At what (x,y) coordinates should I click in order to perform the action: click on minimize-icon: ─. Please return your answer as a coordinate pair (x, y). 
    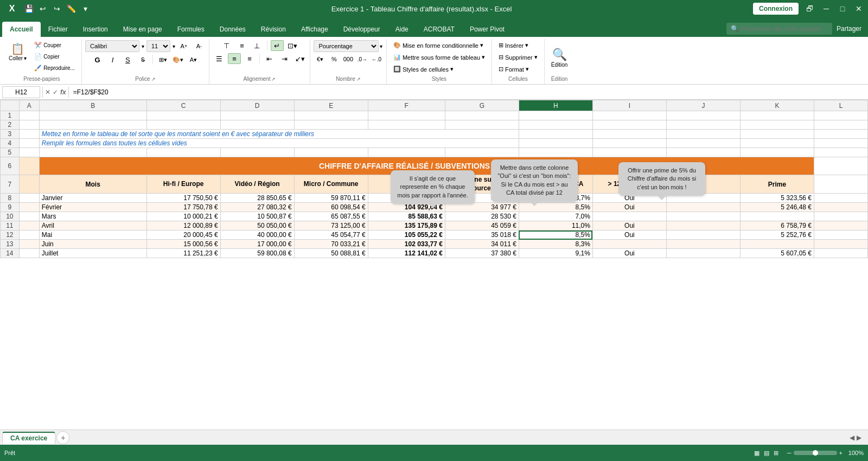
    Looking at the image, I should click on (826, 9).